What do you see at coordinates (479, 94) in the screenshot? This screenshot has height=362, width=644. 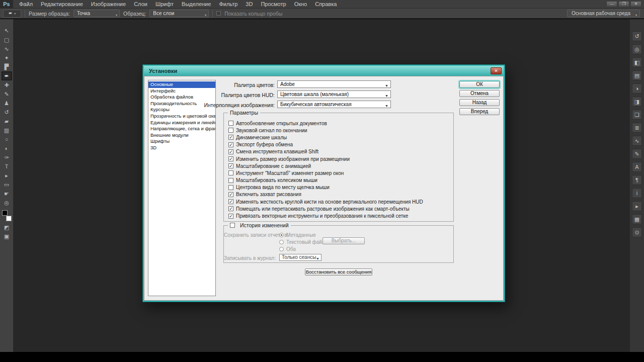 I see `cancel-button: Отмена` at bounding box center [479, 94].